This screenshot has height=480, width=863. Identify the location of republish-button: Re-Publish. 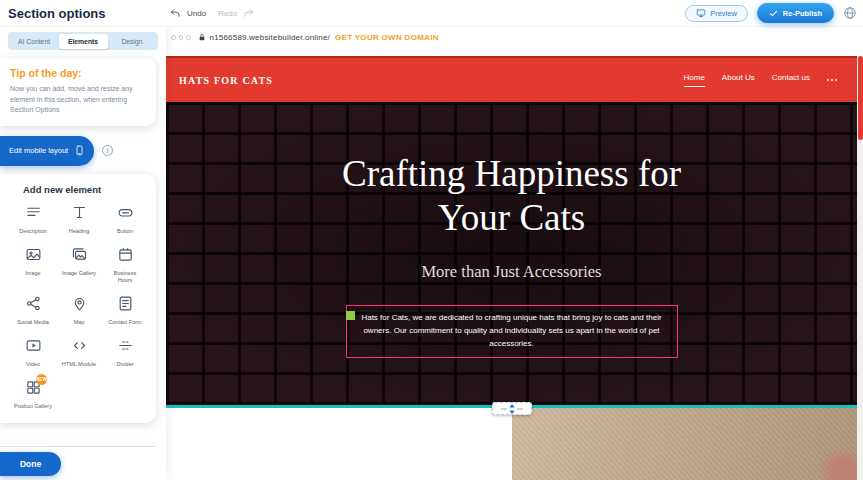
(796, 13).